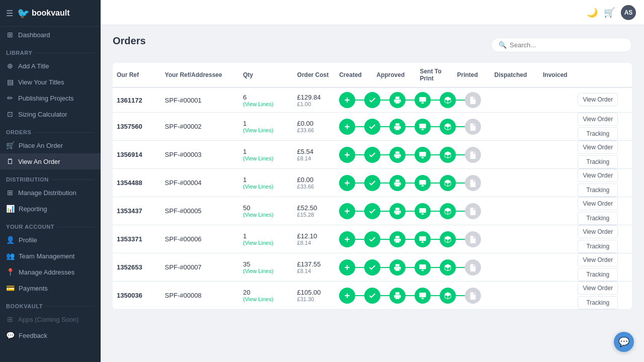 This screenshot has width=644, height=362. I want to click on cost-main: £0.00, so click(314, 180).